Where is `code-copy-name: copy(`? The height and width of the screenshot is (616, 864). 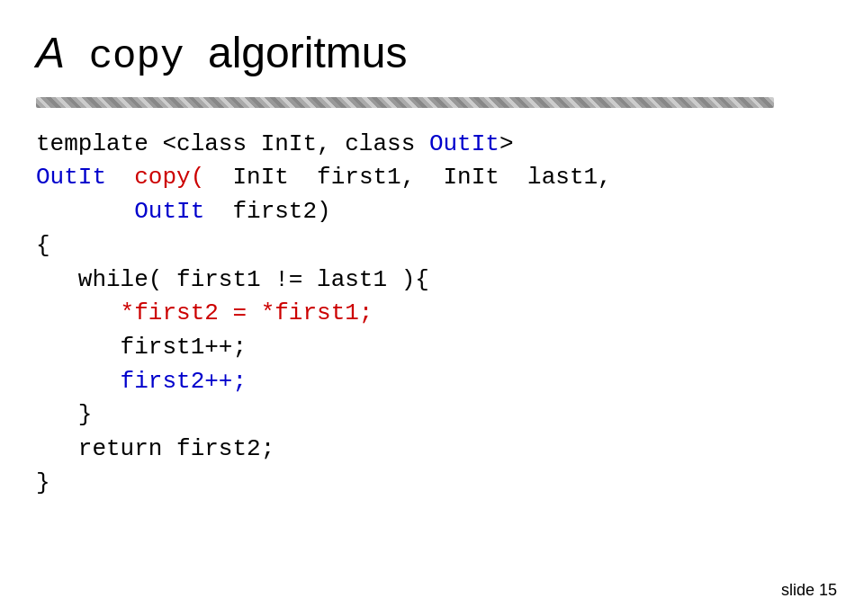 code-copy-name: copy( is located at coordinates (169, 177).